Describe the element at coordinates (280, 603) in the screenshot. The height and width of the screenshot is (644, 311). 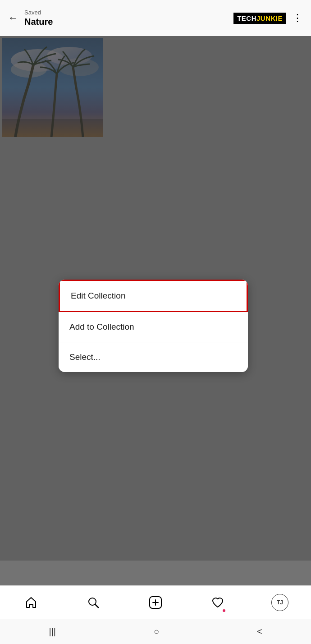
I see `nav-profile: TJ` at that location.